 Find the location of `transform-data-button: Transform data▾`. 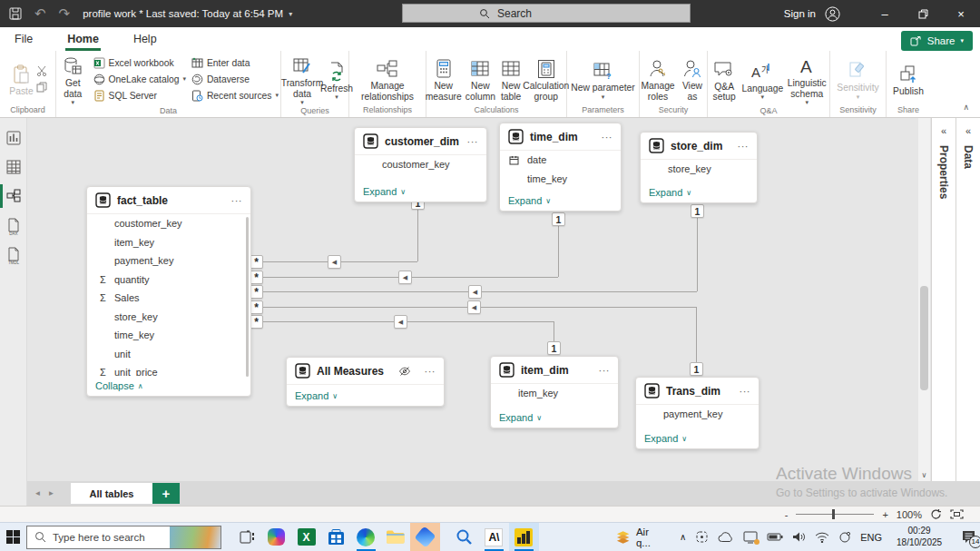

transform-data-button: Transform data▾ is located at coordinates (302, 80).